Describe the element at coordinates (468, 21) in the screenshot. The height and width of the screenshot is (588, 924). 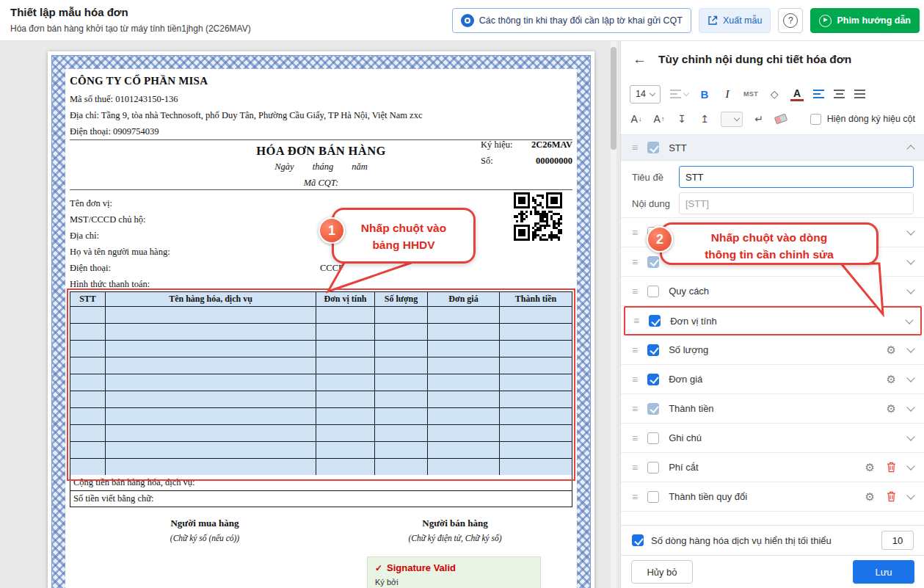
I see `eye-icon` at that location.